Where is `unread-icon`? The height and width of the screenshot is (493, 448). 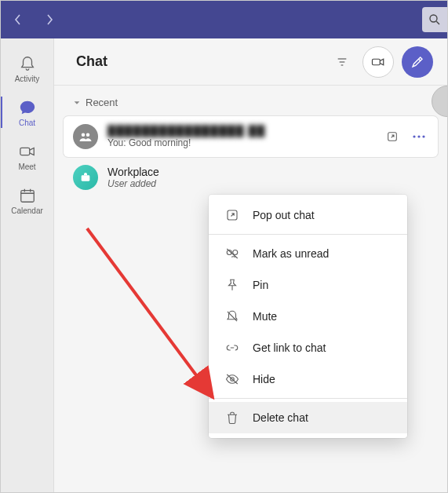 unread-icon is located at coordinates (232, 254).